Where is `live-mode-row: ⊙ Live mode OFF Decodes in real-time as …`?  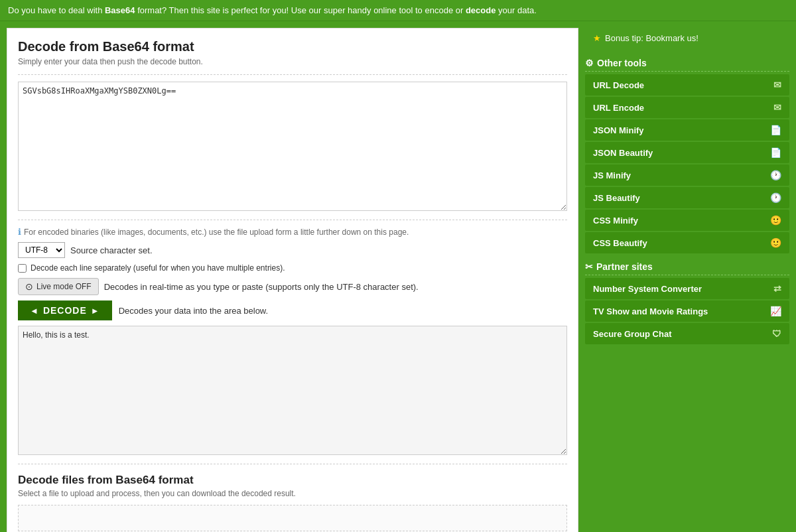 live-mode-row: ⊙ Live mode OFF Decodes in real-time as … is located at coordinates (293, 287).